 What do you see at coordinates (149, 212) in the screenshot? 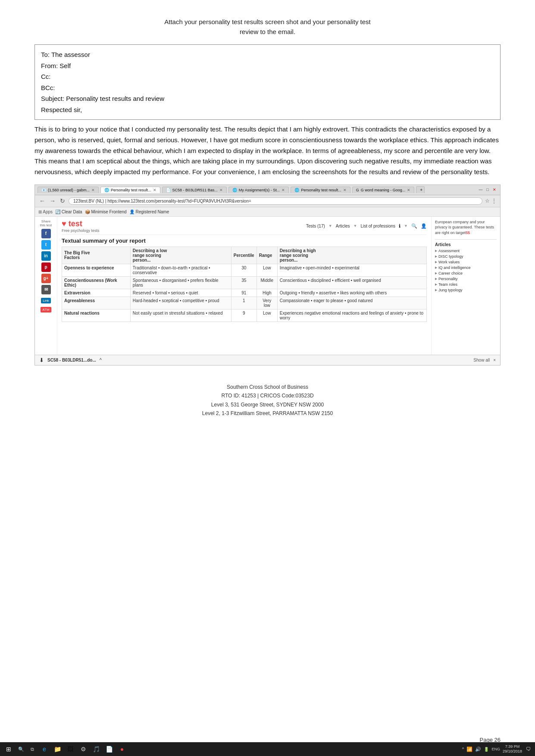
I see `registered-bookmark: 👤 Registered Name` at bounding box center [149, 212].